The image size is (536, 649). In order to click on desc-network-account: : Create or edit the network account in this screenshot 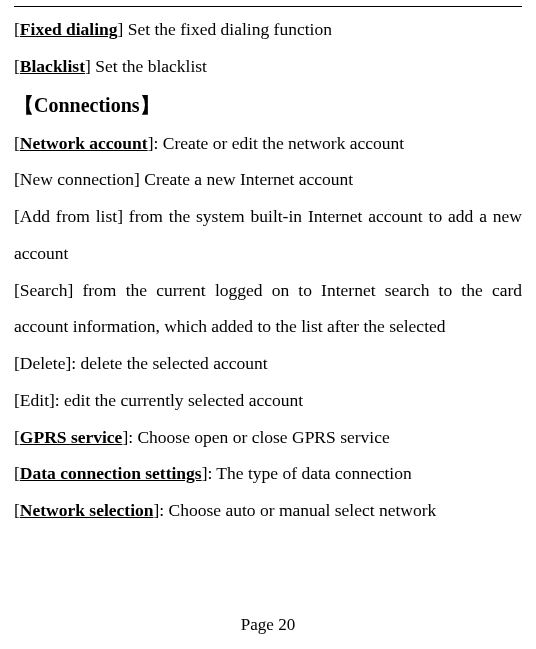, I will do `click(278, 143)`.